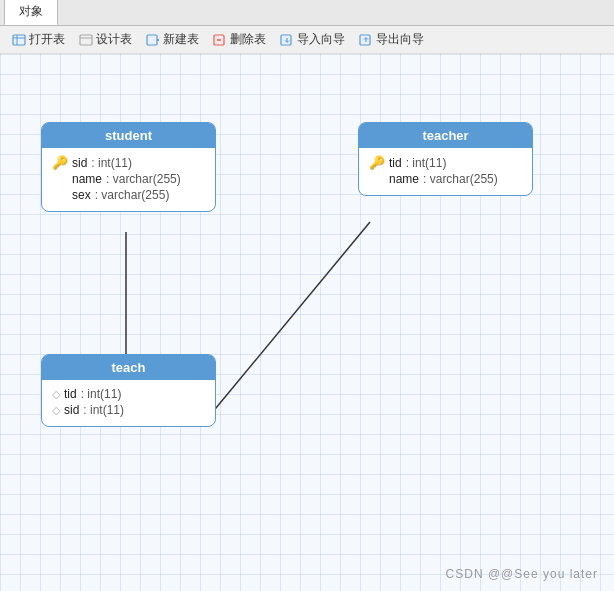 The height and width of the screenshot is (591, 614). Describe the element at coordinates (106, 40) in the screenshot. I see `design-table-button: 设计表` at that location.